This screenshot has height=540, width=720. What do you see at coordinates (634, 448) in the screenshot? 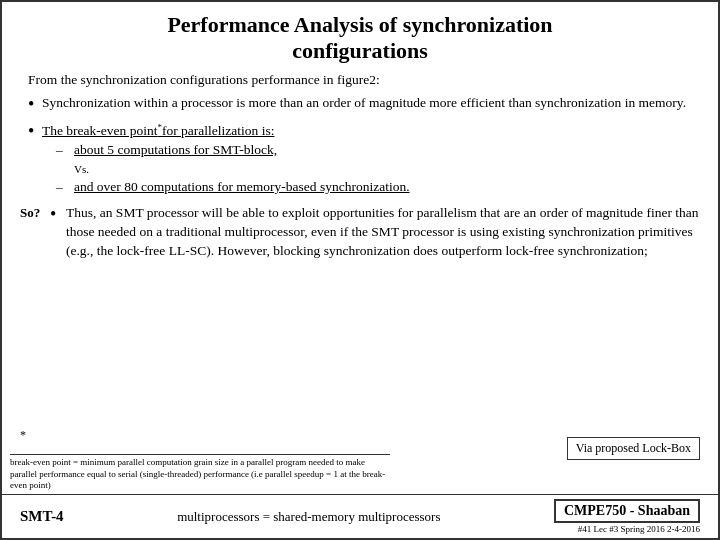
I see `lock-box-note: Via proposed Lock-Box` at bounding box center [634, 448].